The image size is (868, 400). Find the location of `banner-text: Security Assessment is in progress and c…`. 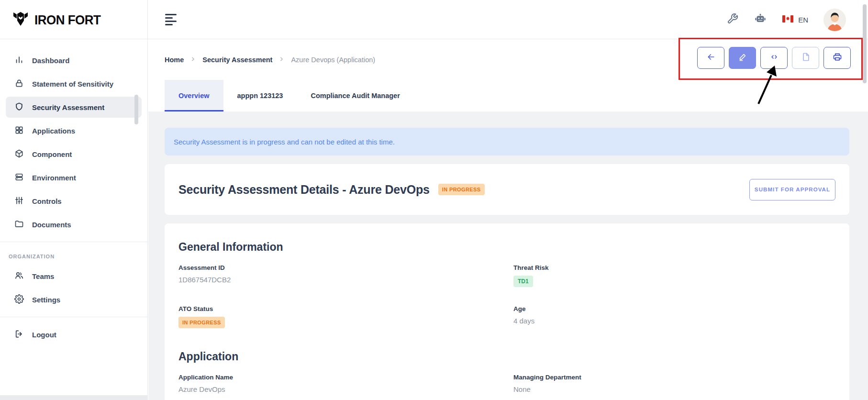

banner-text: Security Assessment is in progress and c… is located at coordinates (284, 142).